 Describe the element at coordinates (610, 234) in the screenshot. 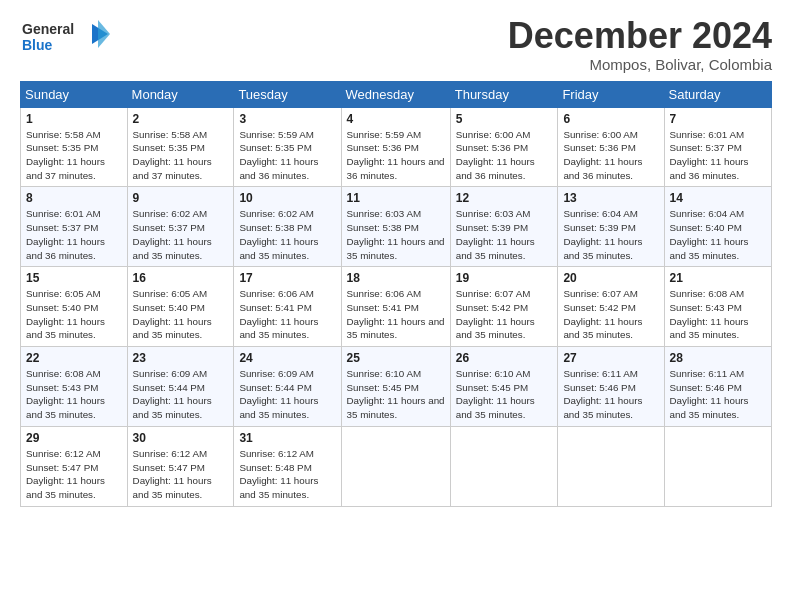

I see `day-info: Sunrise: 6:04 AMSunset: 5:39 PMDaylight:…` at that location.